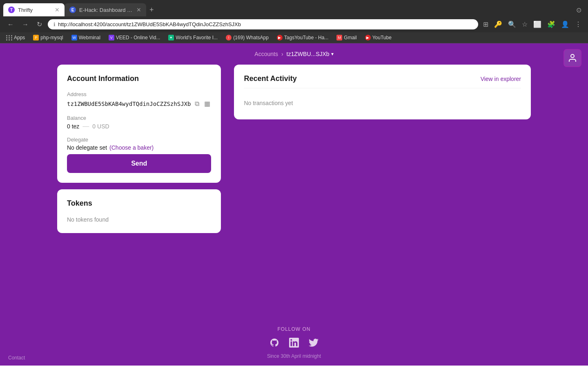  What do you see at coordinates (294, 38) in the screenshot?
I see `bookmarks-bar: Apps P php-mysql W Webminal V VEED - Onl…` at bounding box center [294, 38].